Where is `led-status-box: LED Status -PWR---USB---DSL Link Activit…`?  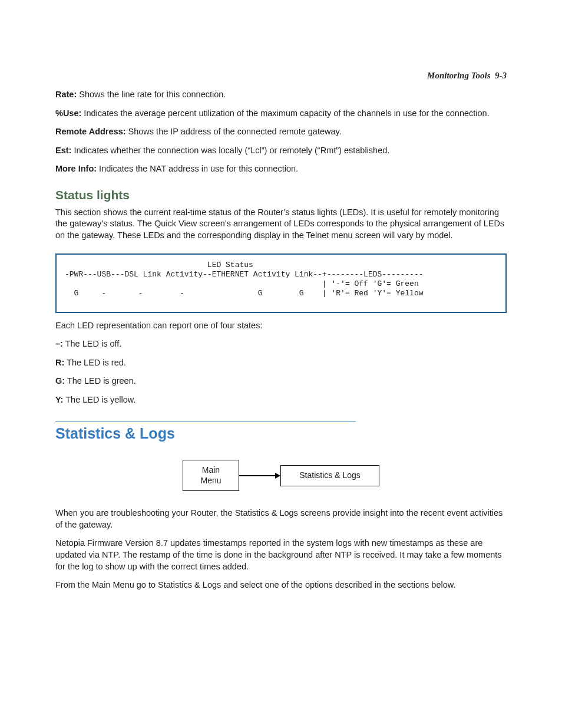
led-status-box: LED Status -PWR---USB---DSL Link Activit… is located at coordinates (281, 283).